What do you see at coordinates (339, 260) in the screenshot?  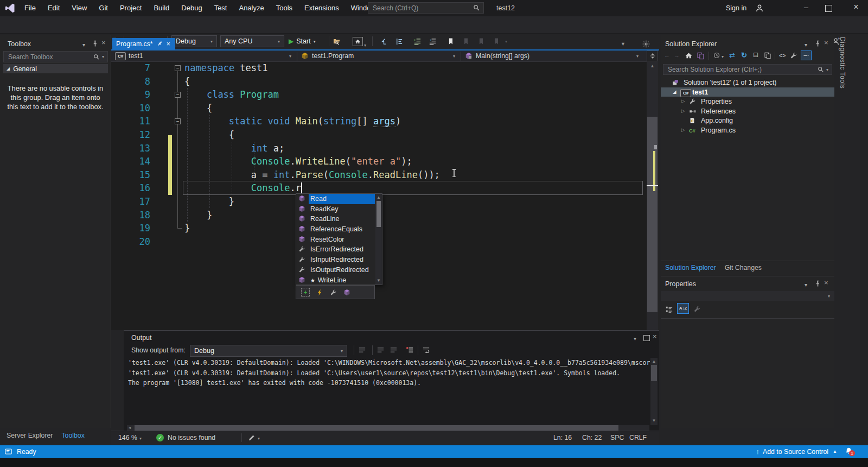 I see `completion-item-isinputredirected: IsInputRedirected` at bounding box center [339, 260].